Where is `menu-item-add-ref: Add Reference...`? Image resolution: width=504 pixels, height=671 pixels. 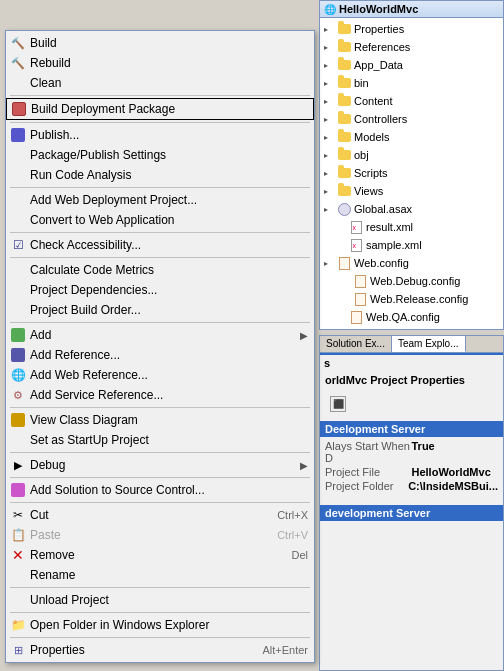
menu-item-add-ref: Add Reference... is located at coordinates (160, 355).